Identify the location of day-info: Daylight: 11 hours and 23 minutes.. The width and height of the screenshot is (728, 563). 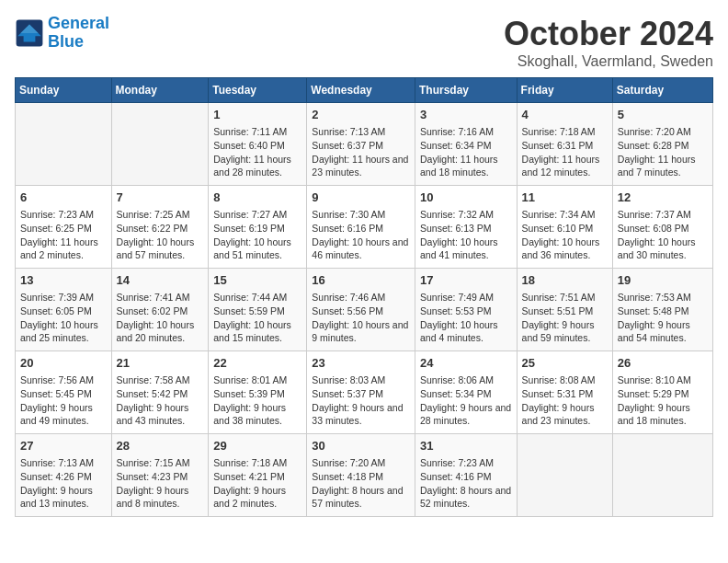
(360, 166).